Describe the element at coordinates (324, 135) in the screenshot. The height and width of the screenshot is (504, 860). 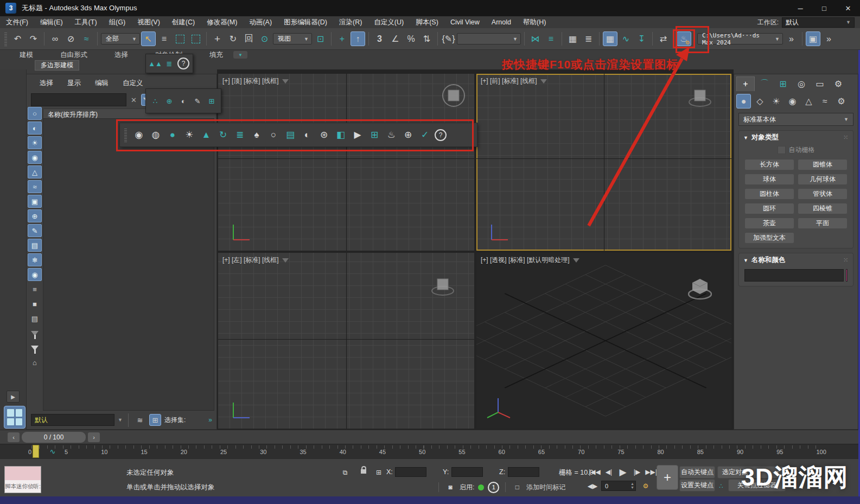
I see `light-settings-icon: ⊛` at that location.